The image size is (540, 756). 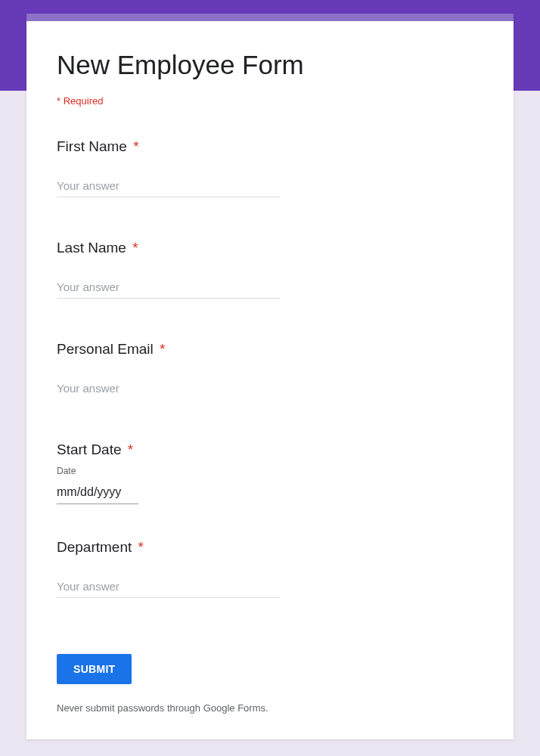 I want to click on disclaimer-text: Never submit passwords through Google Fo…, so click(x=270, y=708).